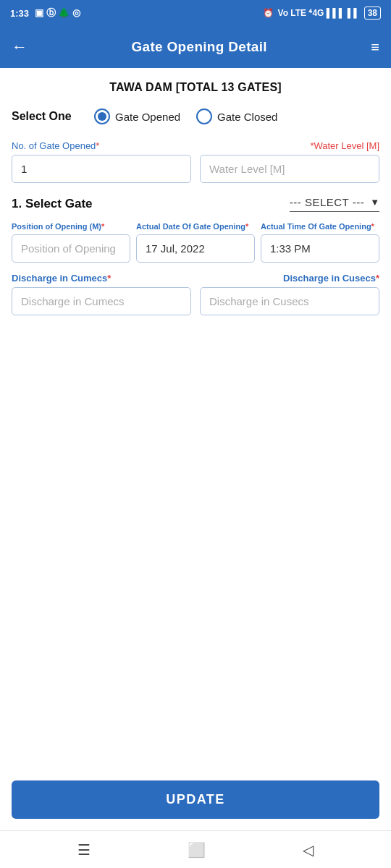  I want to click on date-group: Actual Date Of Gate Opening*, so click(196, 242).